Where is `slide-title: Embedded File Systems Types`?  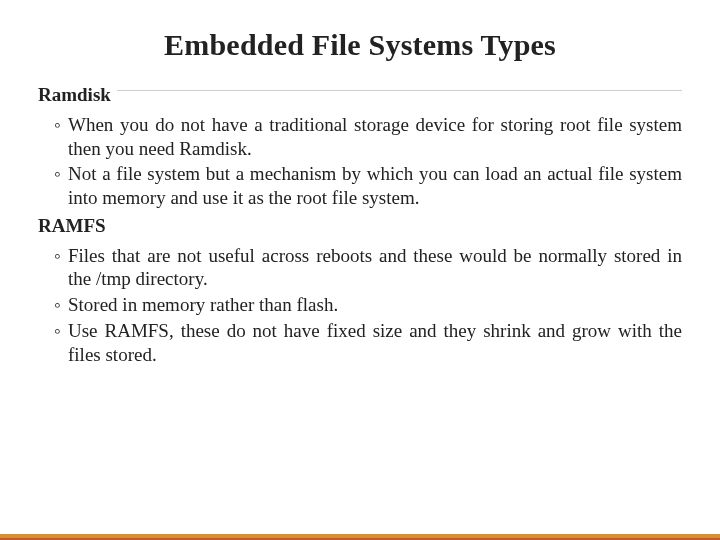
slide-title: Embedded File Systems Types is located at coordinates (360, 45).